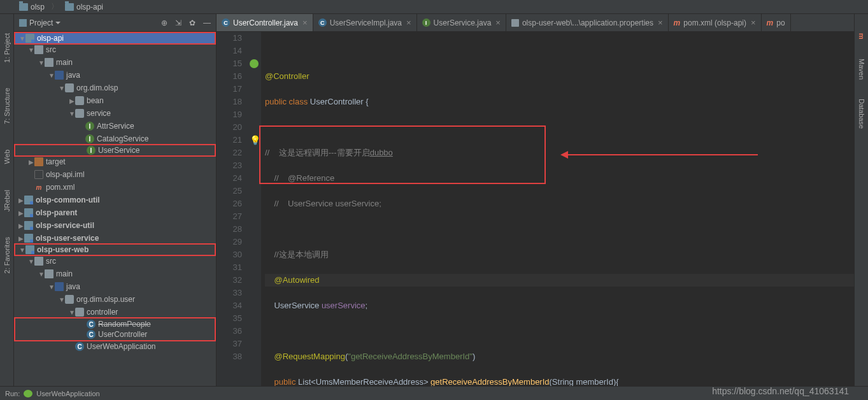 The width and height of the screenshot is (868, 400). I want to click on chevron-right-icon: 〉, so click(55, 6).